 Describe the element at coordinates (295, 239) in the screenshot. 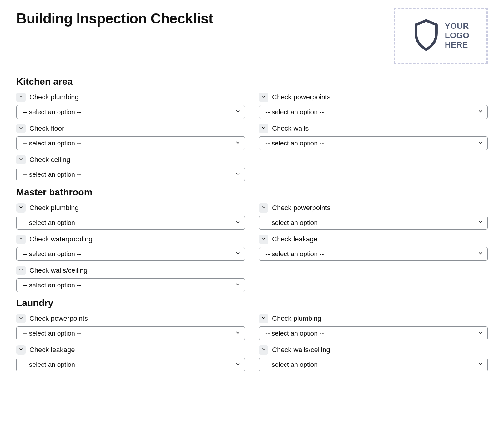

I see `field-label: Check leakage` at that location.